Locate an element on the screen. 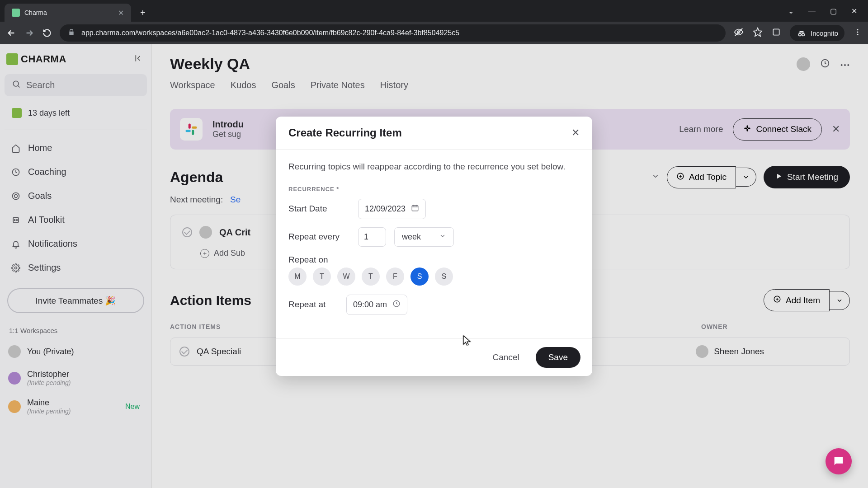 The image size is (868, 488). day-sunday: S is located at coordinates (444, 277).